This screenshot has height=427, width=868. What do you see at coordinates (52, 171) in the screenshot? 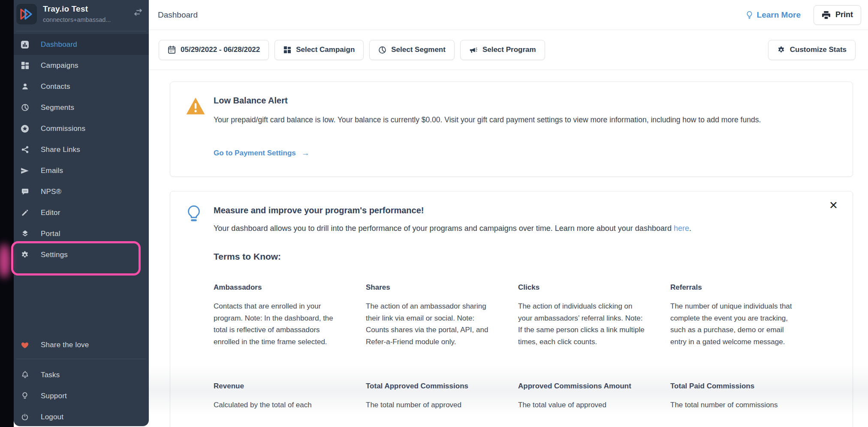
I see `sidebar-item-label: Emails` at bounding box center [52, 171].